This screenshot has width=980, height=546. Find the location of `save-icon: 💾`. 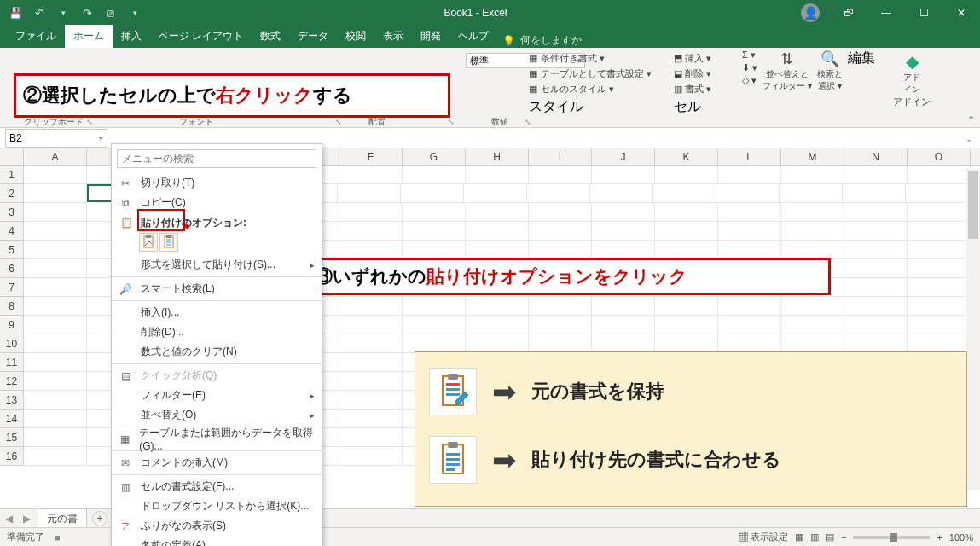

save-icon: 💾 is located at coordinates (15, 13).